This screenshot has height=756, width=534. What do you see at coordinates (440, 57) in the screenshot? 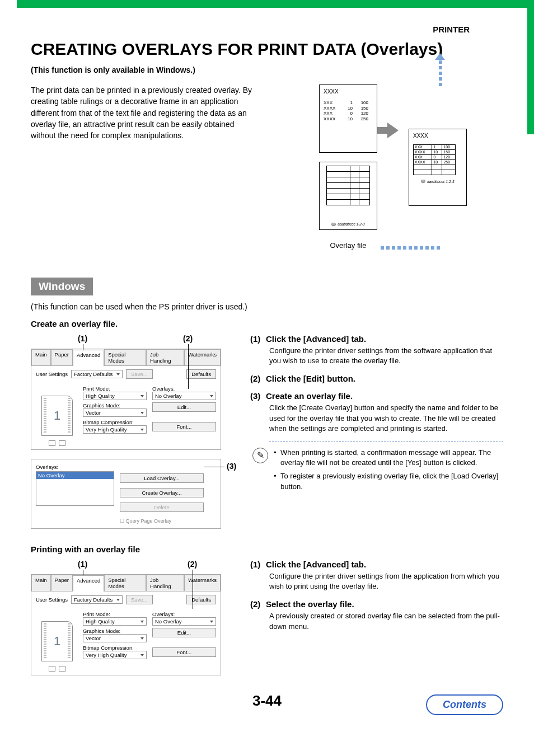
I see `arrow-up-icon` at bounding box center [440, 57].